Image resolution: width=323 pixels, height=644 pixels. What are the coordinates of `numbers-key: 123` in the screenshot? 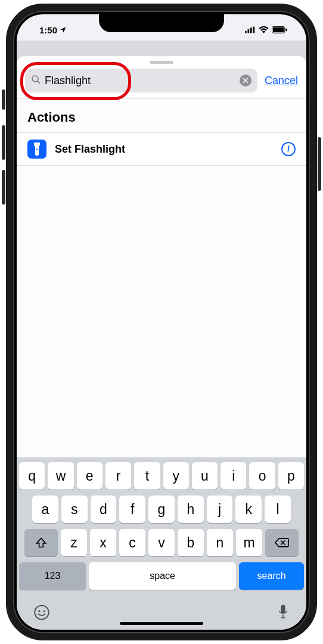 It's located at (52, 576).